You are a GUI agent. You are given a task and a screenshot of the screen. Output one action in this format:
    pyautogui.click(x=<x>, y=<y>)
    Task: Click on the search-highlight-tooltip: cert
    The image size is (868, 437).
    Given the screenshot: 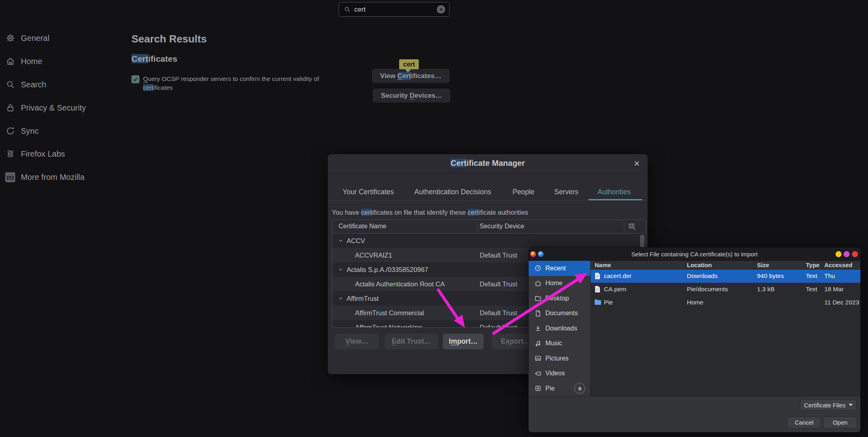 What is the action you would take?
    pyautogui.click(x=409, y=64)
    